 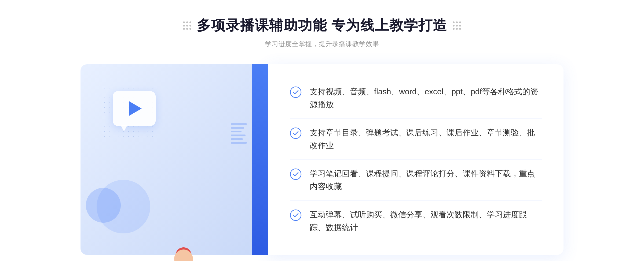 What do you see at coordinates (426, 98) in the screenshot?
I see `feature-text-1: 支持视频、音频、flash、word、excel、ppt、pdf等各种格式的资源…` at bounding box center [426, 98].